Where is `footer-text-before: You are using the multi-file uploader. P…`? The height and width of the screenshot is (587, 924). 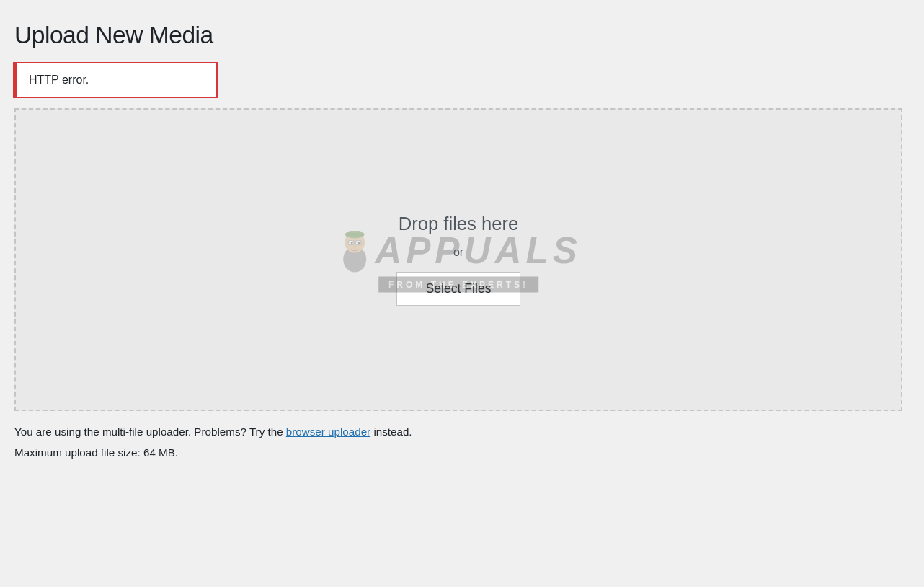
footer-text-before: You are using the multi-file uploader. P… is located at coordinates (150, 431).